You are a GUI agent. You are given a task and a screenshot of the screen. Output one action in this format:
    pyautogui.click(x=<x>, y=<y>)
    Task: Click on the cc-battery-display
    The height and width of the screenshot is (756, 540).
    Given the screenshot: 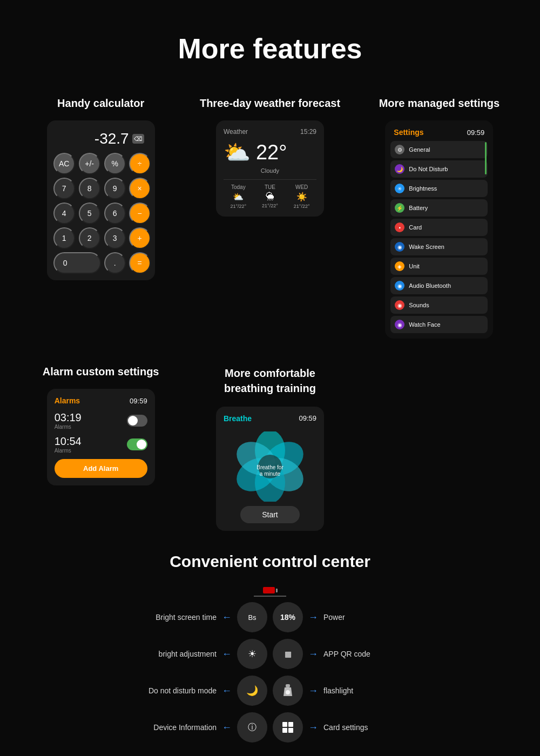 What is the action you would take?
    pyautogui.click(x=270, y=590)
    